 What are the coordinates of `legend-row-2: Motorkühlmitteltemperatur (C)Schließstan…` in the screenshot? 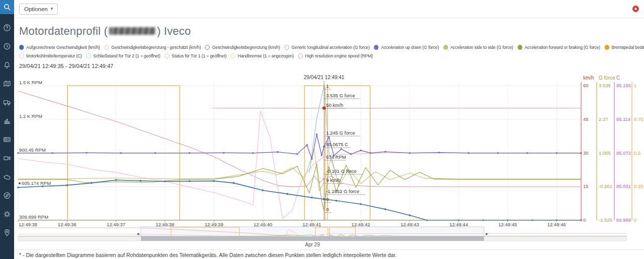 It's located at (313, 56).